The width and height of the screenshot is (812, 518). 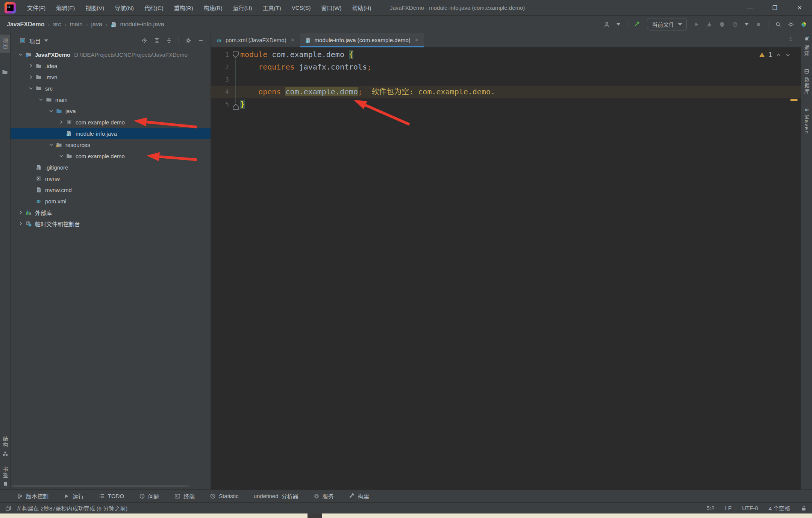 What do you see at coordinates (807, 47) in the screenshot?
I see `stripe-tab-通知: 通知` at bounding box center [807, 47].